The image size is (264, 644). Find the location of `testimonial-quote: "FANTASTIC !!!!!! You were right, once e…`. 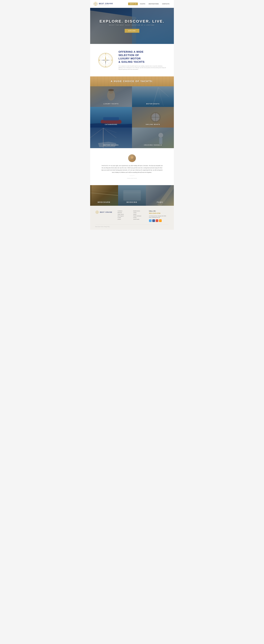

testimonial-quote: "FANTASTIC !!!!!! You were right, once e… is located at coordinates (132, 169).